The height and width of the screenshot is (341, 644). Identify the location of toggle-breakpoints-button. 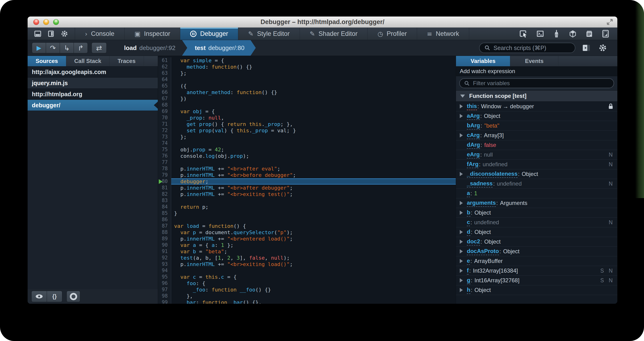
(74, 296).